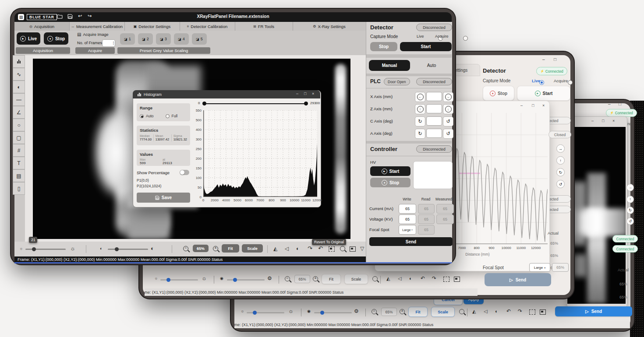 This screenshot has height=337, width=644. What do you see at coordinates (561, 149) in the screenshot?
I see `w2-axis-right-button: →` at bounding box center [561, 149].